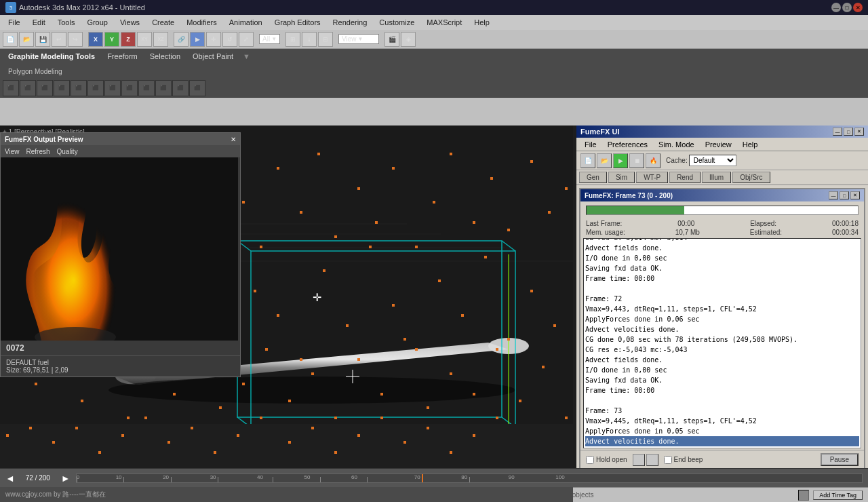  What do you see at coordinates (144, 39) in the screenshot?
I see `axis-xy: XY` at bounding box center [144, 39].